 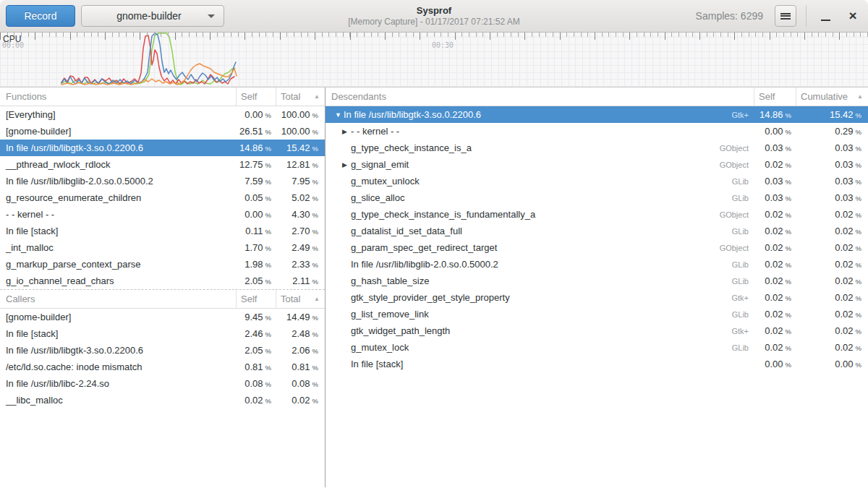 I want to click on table-row: In file /usr/lib/libglib-2.0.so.0.5000.2…, so click(x=162, y=181).